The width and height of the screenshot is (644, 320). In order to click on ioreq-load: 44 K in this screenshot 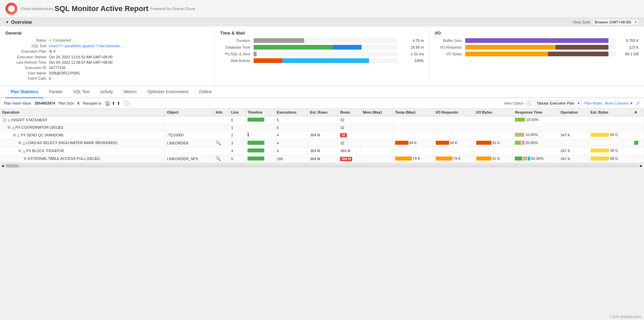, I will do `click(453, 143)`.